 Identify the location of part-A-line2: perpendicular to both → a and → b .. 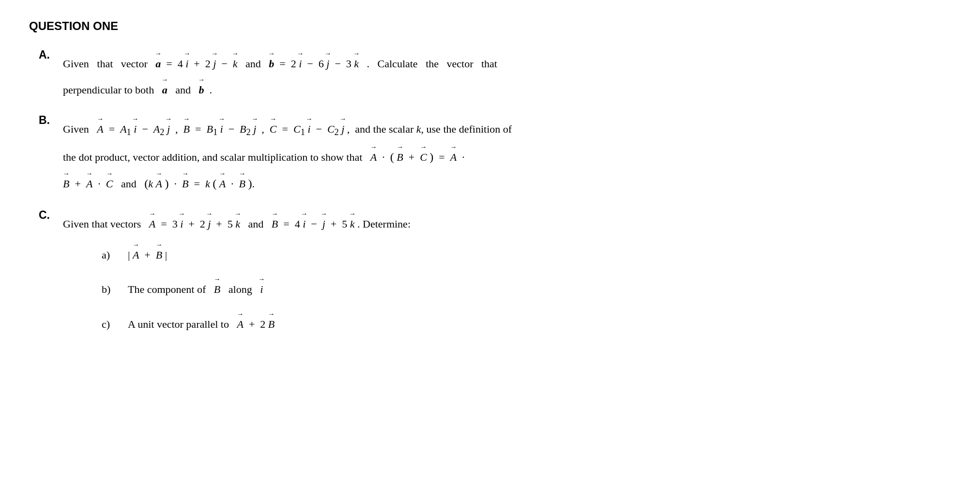
(138, 90).